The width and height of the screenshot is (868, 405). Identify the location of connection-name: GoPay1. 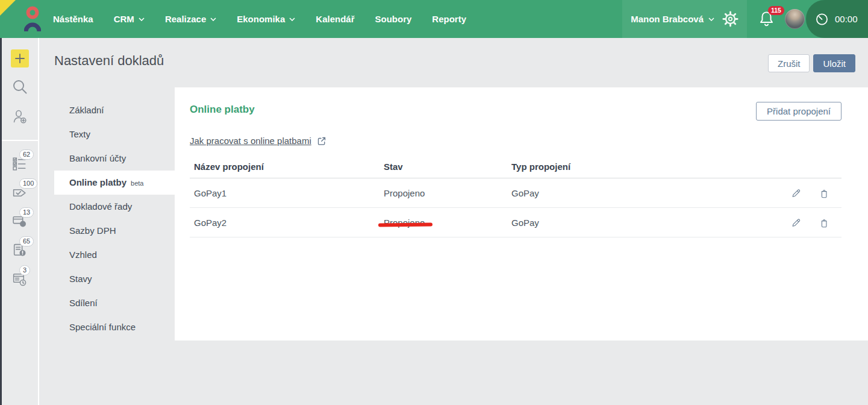
(284, 193).